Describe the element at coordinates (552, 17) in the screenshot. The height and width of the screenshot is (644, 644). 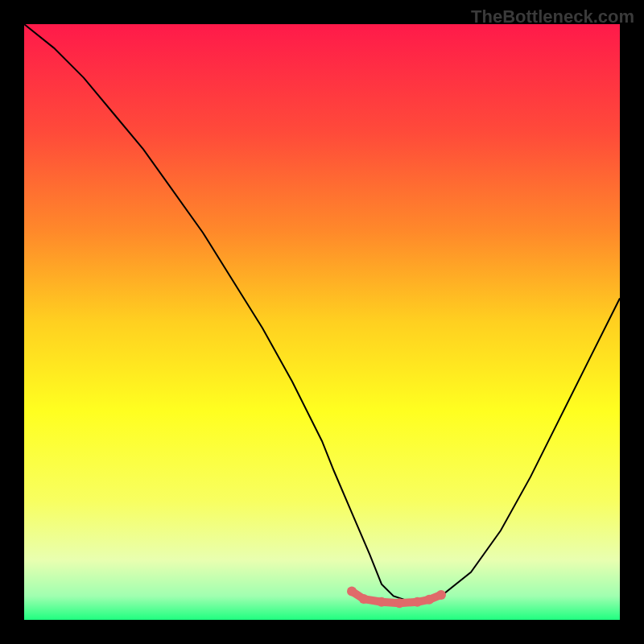
I see `watermark-text: TheBottleneck.com` at that location.